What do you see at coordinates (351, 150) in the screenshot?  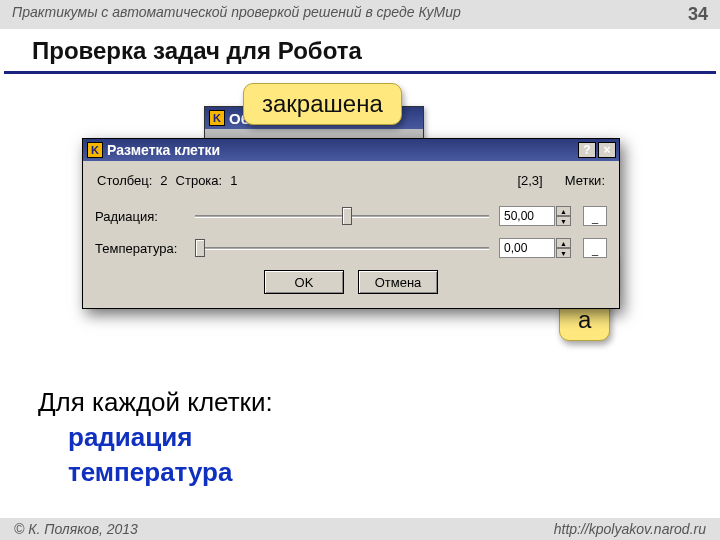 I see `dialog-titlebar: K Разметка клетки ? ×` at bounding box center [351, 150].